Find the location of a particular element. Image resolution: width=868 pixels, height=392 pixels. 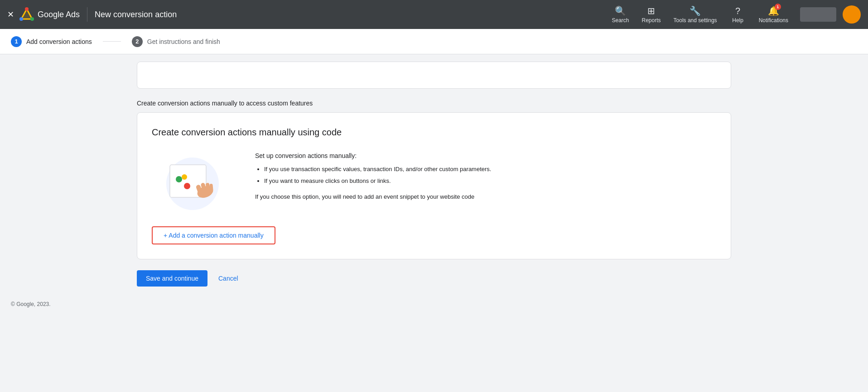

tools-nav-item: 🔧 Tools and settings is located at coordinates (695, 14).